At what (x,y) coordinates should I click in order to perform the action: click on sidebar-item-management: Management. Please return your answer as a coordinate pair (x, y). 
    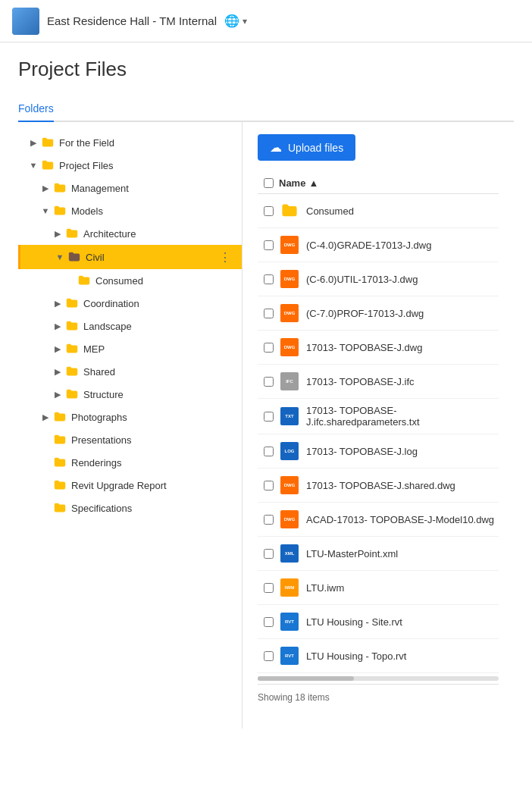
    Looking at the image, I should click on (130, 188).